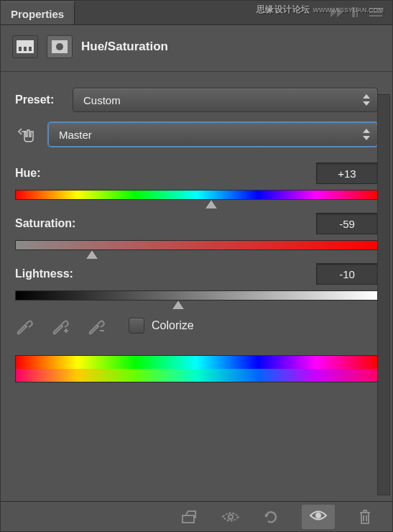 Image resolution: width=393 pixels, height=532 pixels. I want to click on toggle-visibility-icon, so click(318, 517).